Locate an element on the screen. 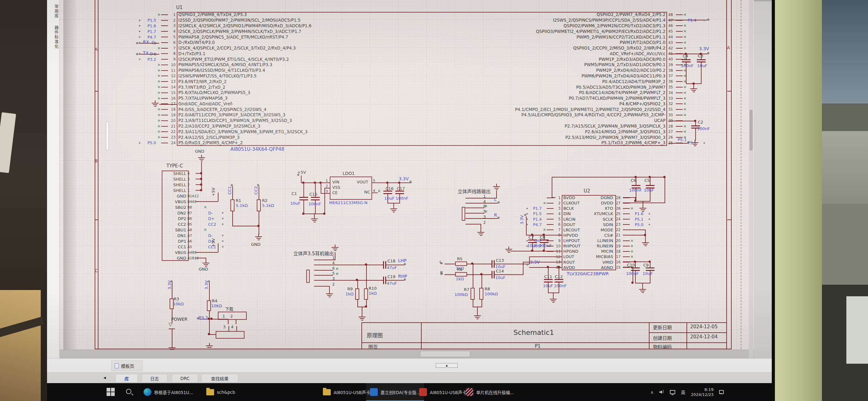 The image size is (868, 401). u2-right-pin-row: CS# 21 is located at coordinates (608, 235).